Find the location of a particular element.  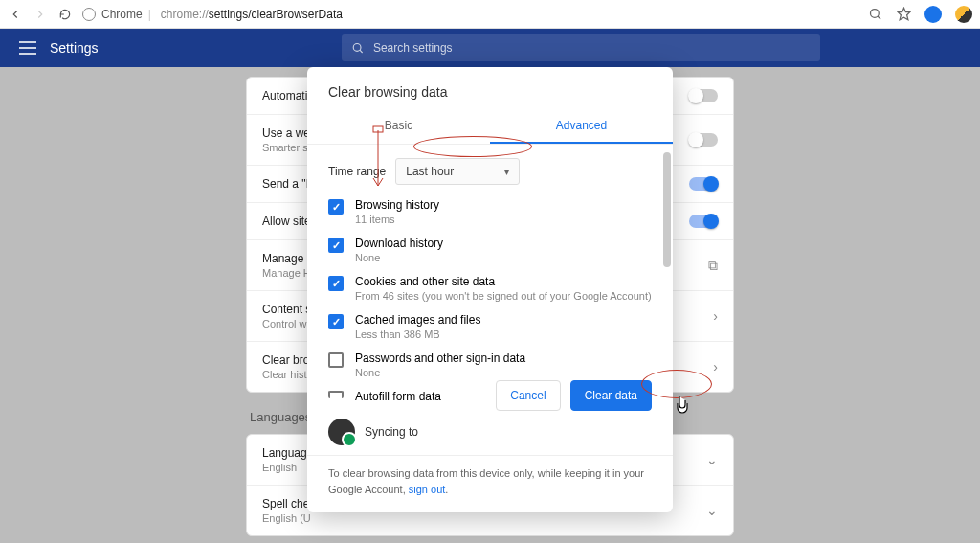

app-header: Settings is located at coordinates (490, 48).